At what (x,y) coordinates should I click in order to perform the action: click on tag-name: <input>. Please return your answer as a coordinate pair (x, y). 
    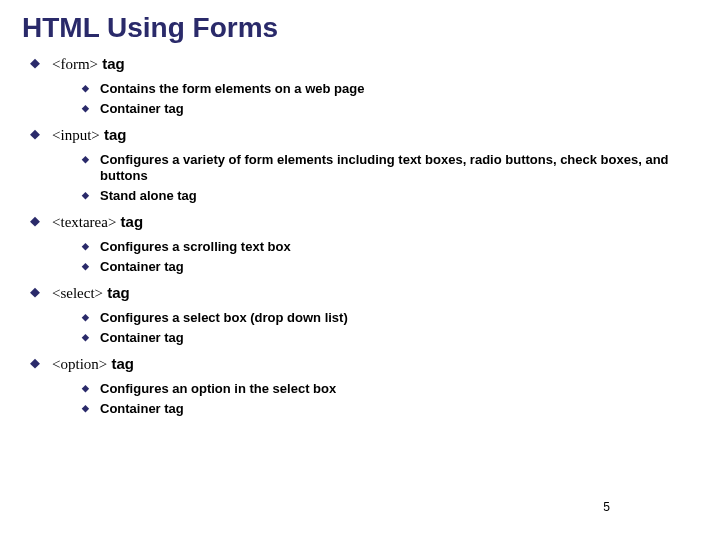
    Looking at the image, I should click on (76, 135).